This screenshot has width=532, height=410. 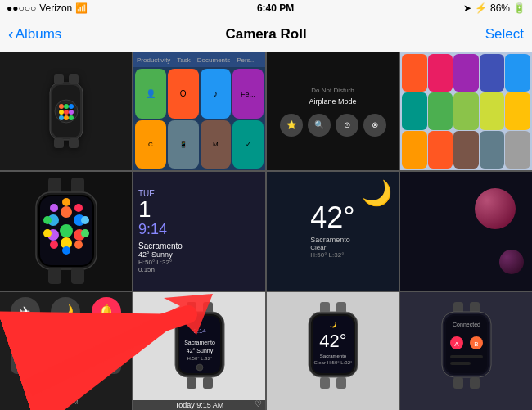 I want to click on svg-text: A, so click(x=457, y=344).